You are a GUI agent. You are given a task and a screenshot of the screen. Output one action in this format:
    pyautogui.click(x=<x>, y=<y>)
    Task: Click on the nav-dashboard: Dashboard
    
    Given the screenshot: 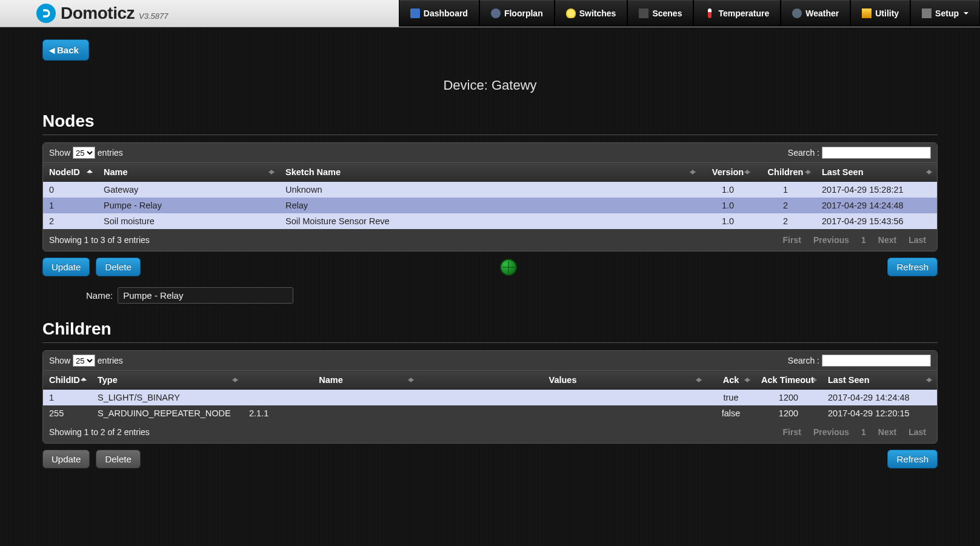 What is the action you would take?
    pyautogui.click(x=439, y=13)
    